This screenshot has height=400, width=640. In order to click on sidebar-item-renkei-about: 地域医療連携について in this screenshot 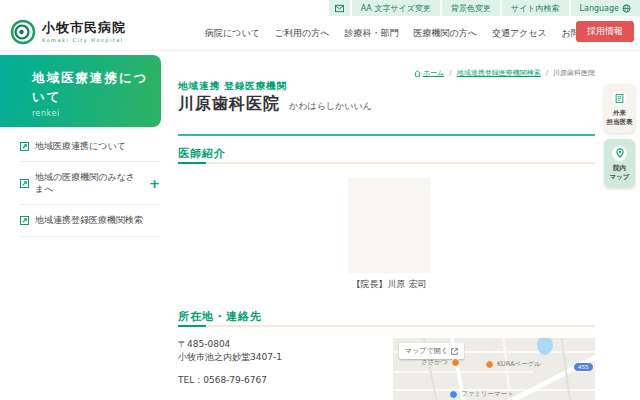, I will do `click(90, 146)`.